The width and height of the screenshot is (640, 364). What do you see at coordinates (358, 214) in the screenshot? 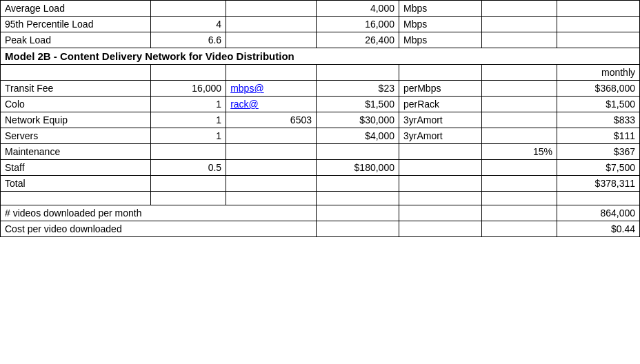
I see `videos-downloaded-col4` at bounding box center [358, 214].